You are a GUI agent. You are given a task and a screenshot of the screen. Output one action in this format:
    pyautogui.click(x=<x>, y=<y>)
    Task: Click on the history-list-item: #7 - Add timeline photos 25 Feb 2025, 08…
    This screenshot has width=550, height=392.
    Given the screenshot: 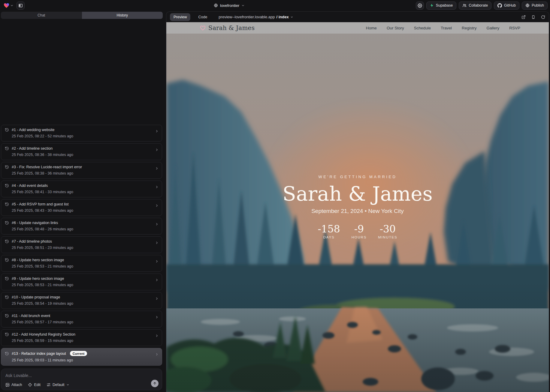 What is the action you would take?
    pyautogui.click(x=82, y=245)
    